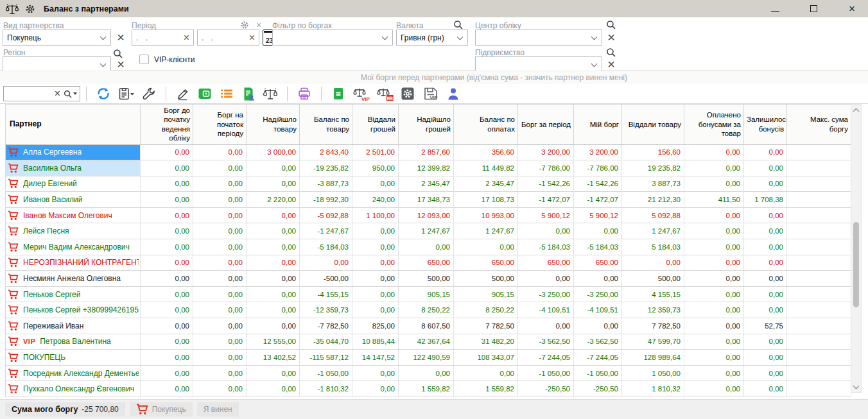 This screenshot has height=419, width=868. What do you see at coordinates (42, 94) in the screenshot?
I see `search-box: ×` at bounding box center [42, 94].